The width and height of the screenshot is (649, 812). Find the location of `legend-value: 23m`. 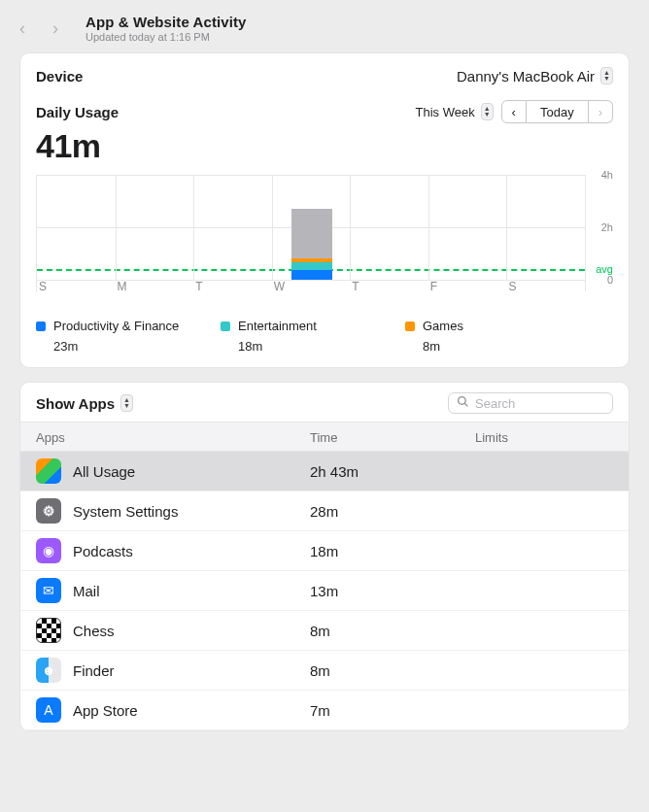

legend-value: 23m is located at coordinates (128, 346).